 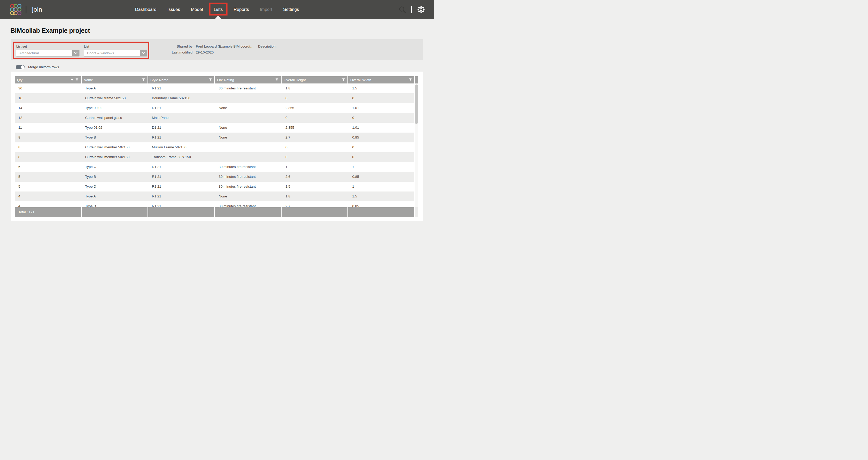 What do you see at coordinates (44, 67) in the screenshot?
I see `merge-uniform-rows-label: Merge uniform rows` at bounding box center [44, 67].